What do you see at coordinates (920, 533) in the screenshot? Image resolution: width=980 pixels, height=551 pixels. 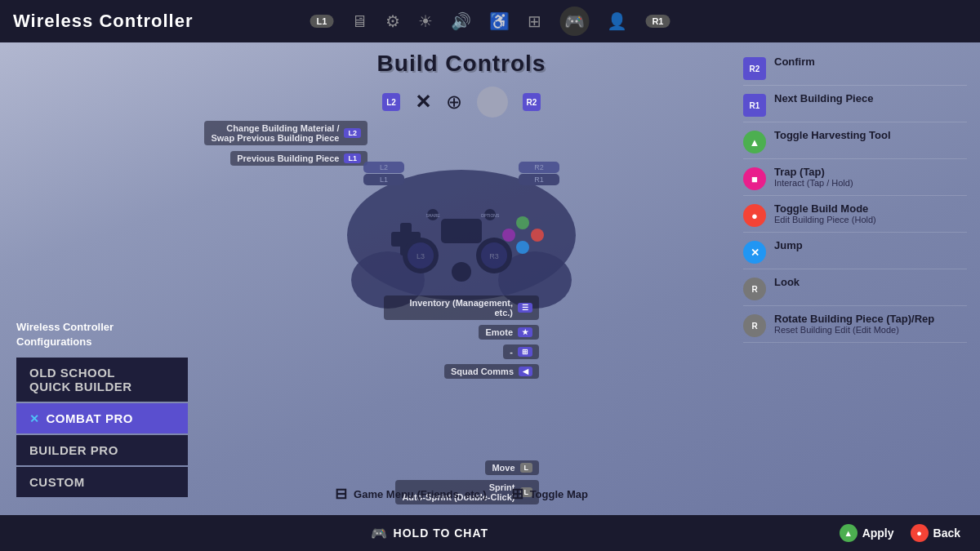 I see `back-btn-icon: ●` at bounding box center [920, 533].